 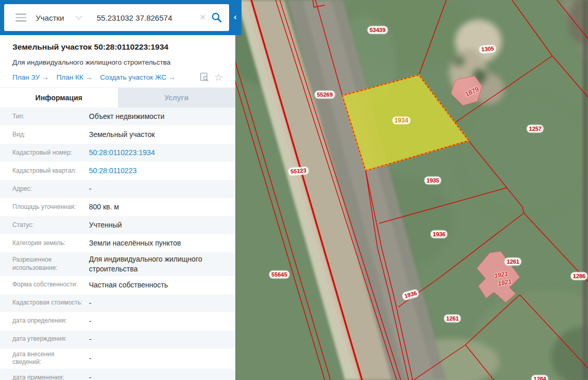 I want to click on info-row: Площадь уточненная:800 кв. м, so click(x=118, y=207).